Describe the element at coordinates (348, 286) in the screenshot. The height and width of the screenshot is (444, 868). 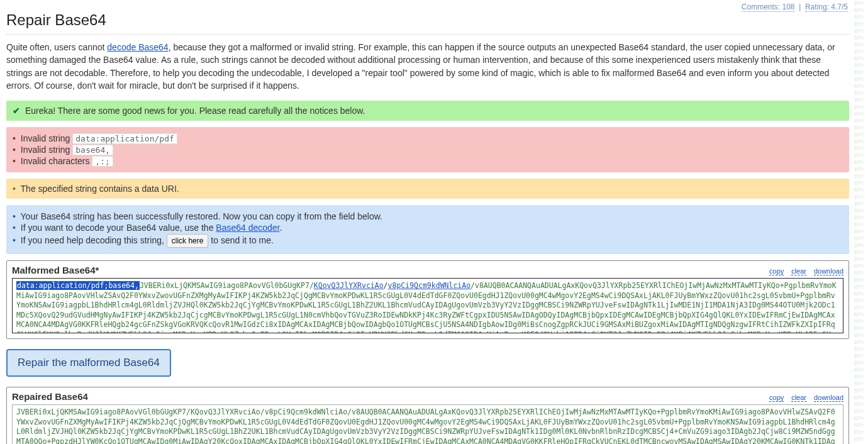
I see `malformed-link-segment: KQovQ3JlYXRvciAo` at that location.